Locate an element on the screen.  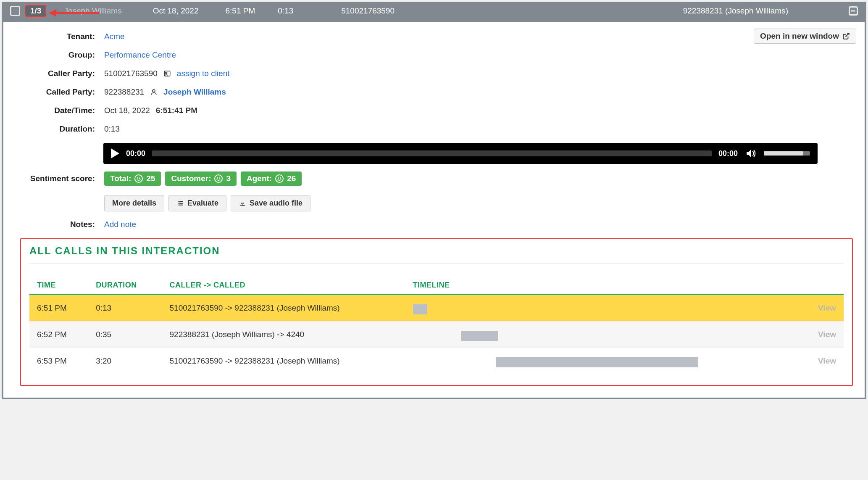
cell-duration: 0:35 is located at coordinates (125, 335).